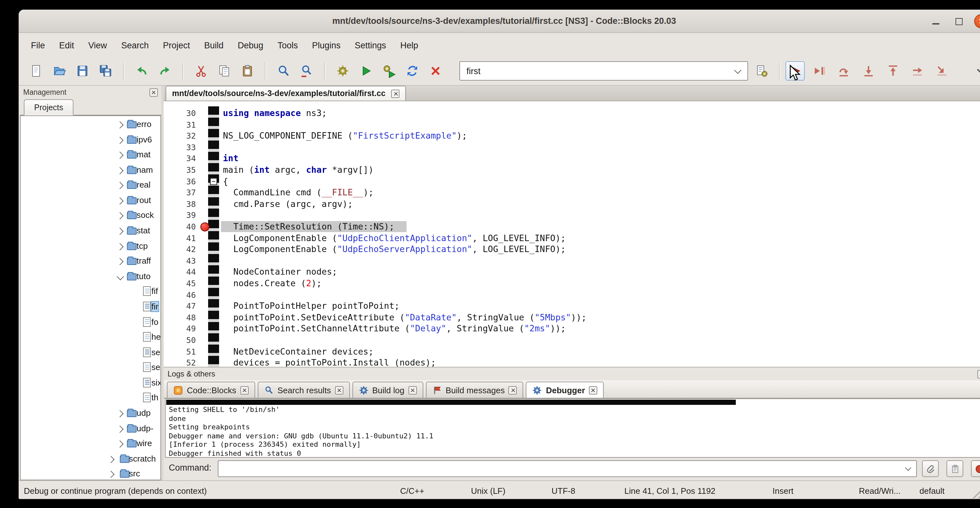  What do you see at coordinates (91, 231) in the screenshot?
I see `tree-item-stat: stat` at bounding box center [91, 231].